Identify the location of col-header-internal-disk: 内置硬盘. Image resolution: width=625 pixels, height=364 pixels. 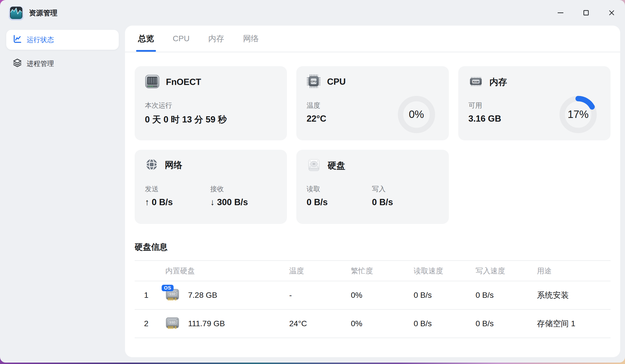
(227, 271).